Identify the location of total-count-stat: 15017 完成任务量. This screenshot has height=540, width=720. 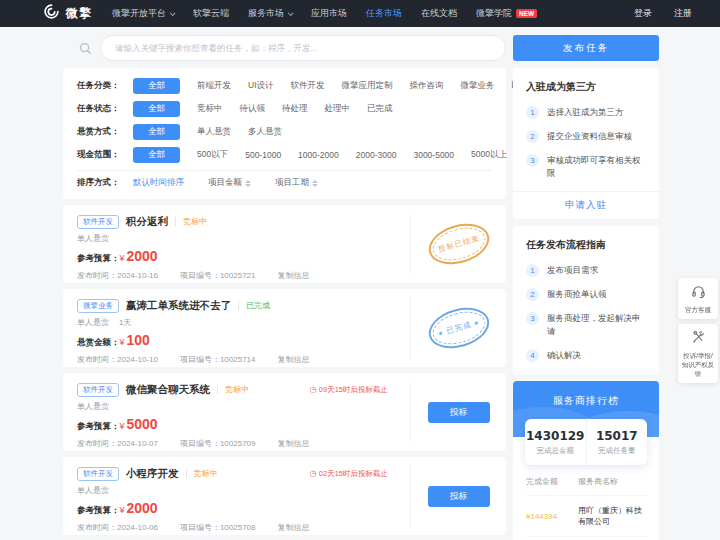
(617, 442).